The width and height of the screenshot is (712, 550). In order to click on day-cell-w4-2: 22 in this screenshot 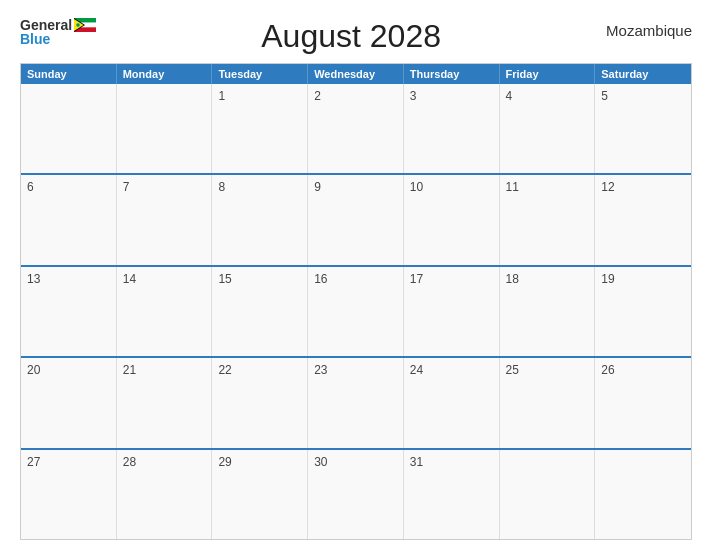, I will do `click(260, 402)`.